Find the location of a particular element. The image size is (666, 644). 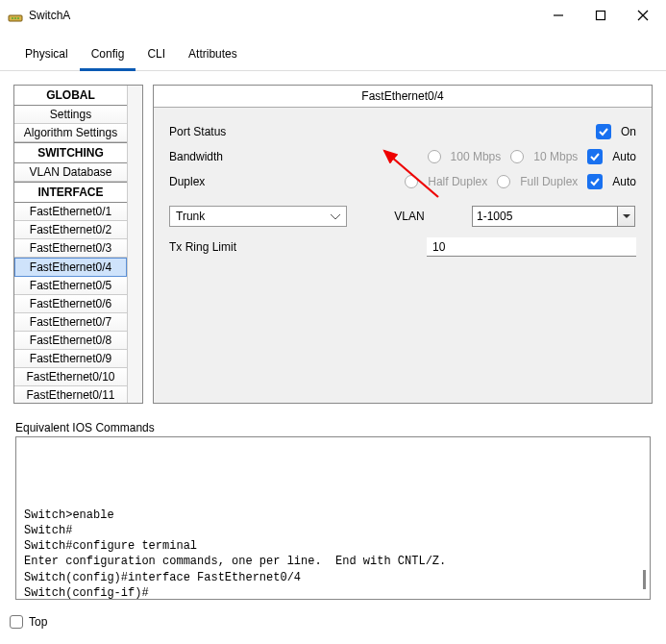

port-status-checkbox is located at coordinates (604, 132).